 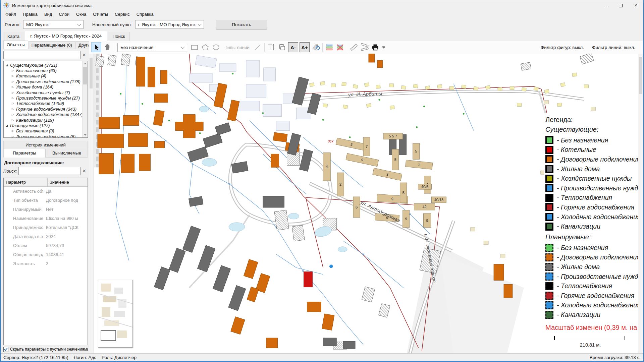 I want to click on tree-item: ▷ Договорные подключения (6), so click(x=46, y=136).